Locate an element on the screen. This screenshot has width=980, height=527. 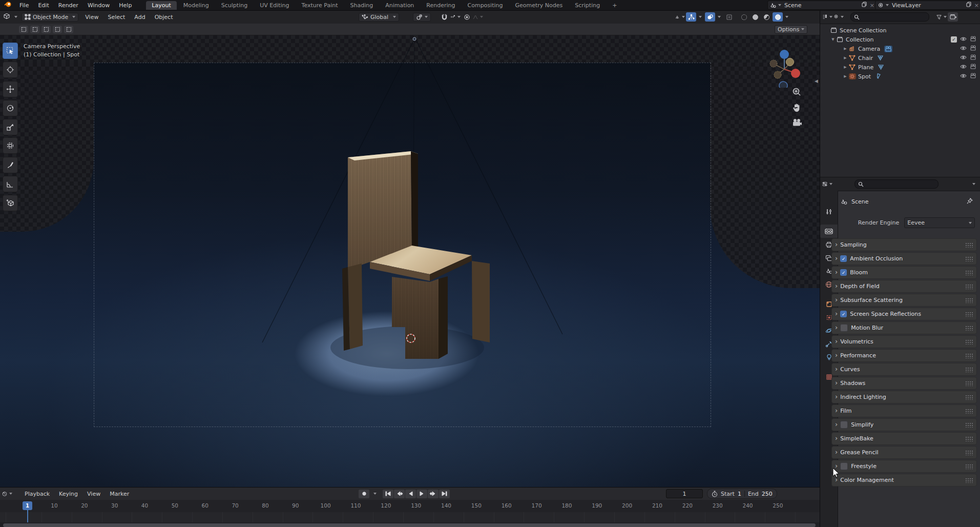
menu-item: Edit is located at coordinates (43, 5).